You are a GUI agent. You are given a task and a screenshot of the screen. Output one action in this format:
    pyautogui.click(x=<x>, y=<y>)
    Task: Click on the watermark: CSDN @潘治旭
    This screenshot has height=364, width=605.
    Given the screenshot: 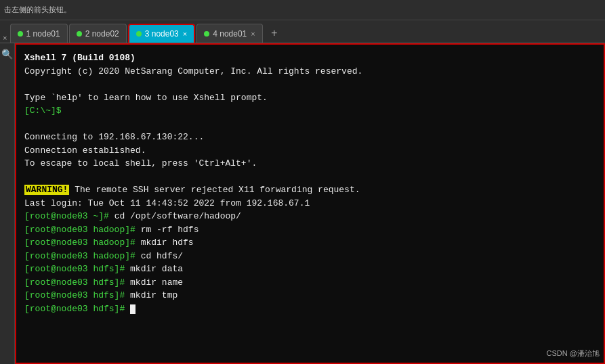 What is the action you would take?
    pyautogui.click(x=573, y=353)
    